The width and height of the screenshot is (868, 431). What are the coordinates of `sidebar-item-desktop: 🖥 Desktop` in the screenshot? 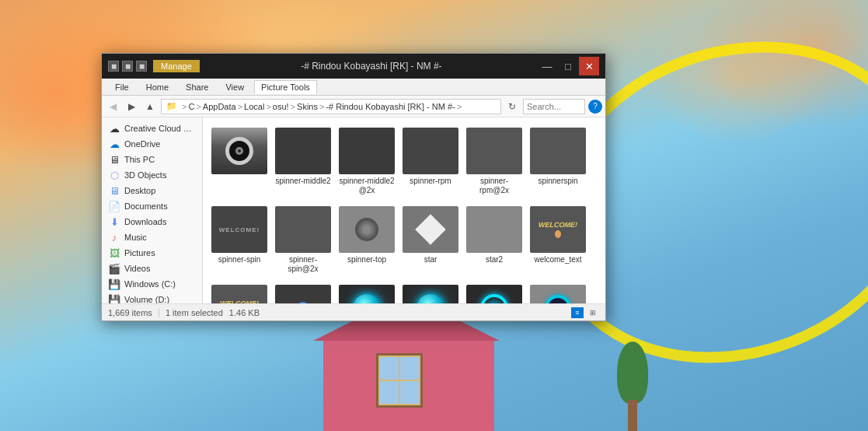 It's located at (152, 191).